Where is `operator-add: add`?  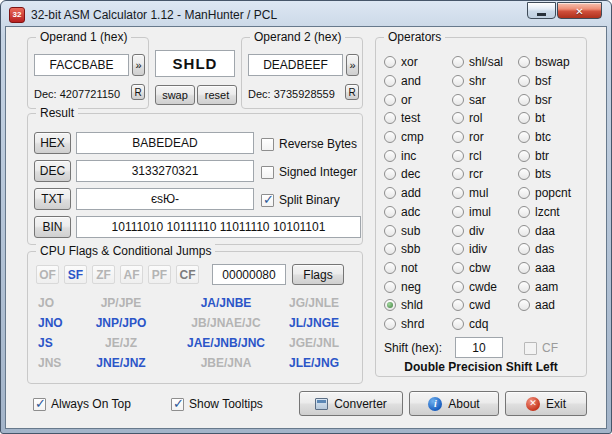 operator-add: add is located at coordinates (404, 194).